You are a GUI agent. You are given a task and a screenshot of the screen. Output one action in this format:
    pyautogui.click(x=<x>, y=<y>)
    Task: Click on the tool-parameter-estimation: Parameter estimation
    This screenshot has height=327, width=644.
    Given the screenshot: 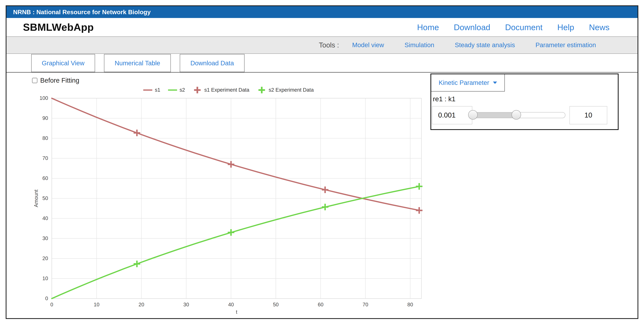 What is the action you would take?
    pyautogui.click(x=566, y=45)
    